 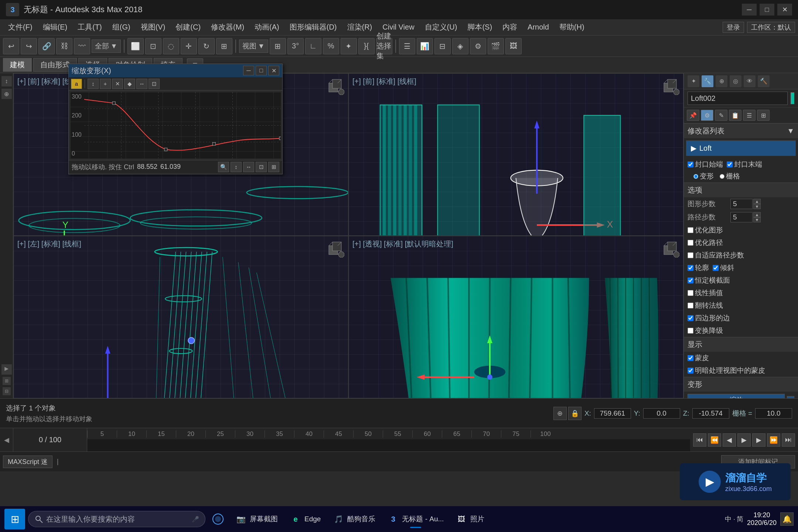 I want to click on taskbar-music: 🎵 酷狗音乐, so click(x=354, y=519).